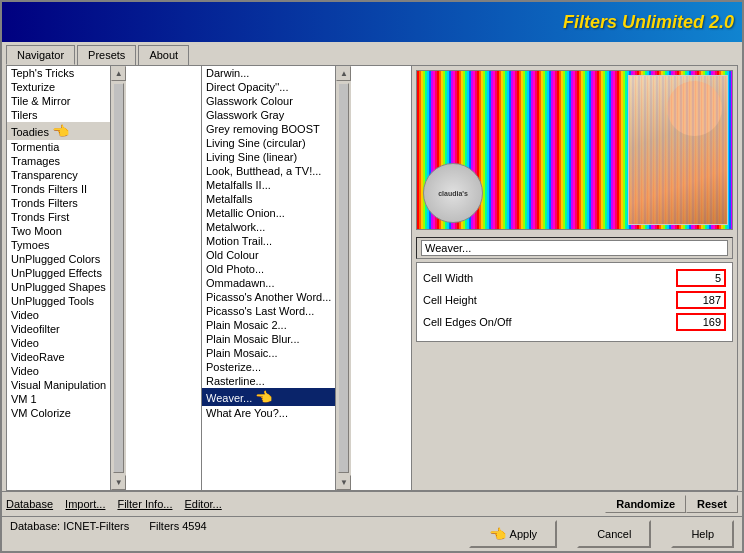  Describe the element at coordinates (85, 504) in the screenshot. I see `import-link: Import...` at that location.